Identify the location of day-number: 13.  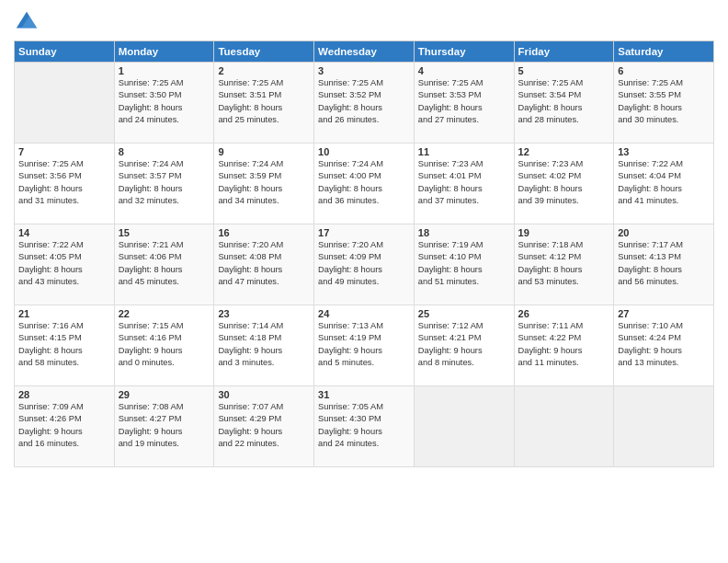
(664, 152).